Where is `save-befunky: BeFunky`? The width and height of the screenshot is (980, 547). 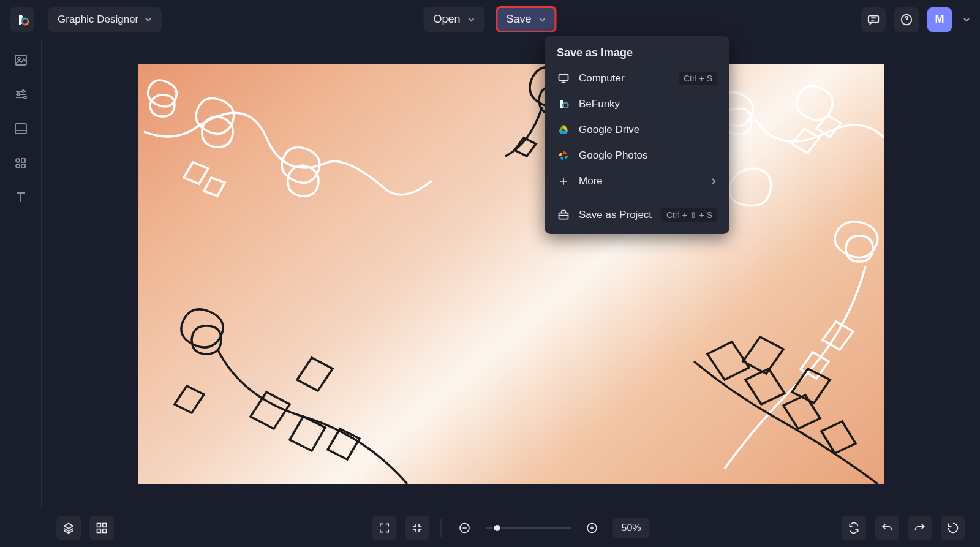
save-befunky: BeFunky is located at coordinates (637, 104).